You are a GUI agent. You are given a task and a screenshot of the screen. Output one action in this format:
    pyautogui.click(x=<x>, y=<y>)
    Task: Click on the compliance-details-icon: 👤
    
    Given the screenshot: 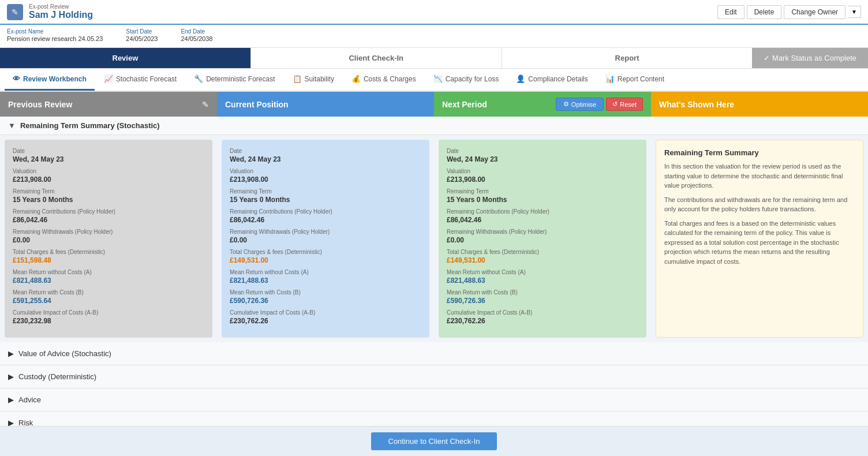 What is the action you would take?
    pyautogui.click(x=521, y=79)
    